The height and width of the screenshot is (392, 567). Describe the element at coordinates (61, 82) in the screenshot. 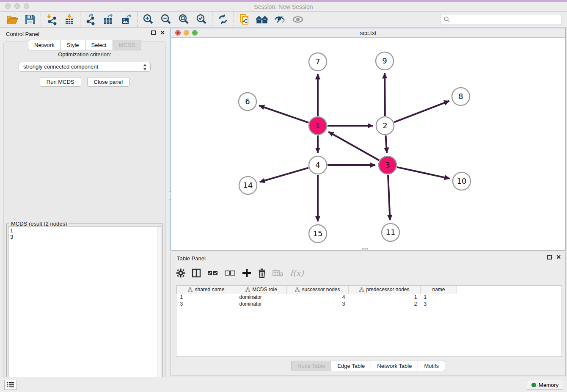

I see `run-mcds-button: Run MCDS` at that location.